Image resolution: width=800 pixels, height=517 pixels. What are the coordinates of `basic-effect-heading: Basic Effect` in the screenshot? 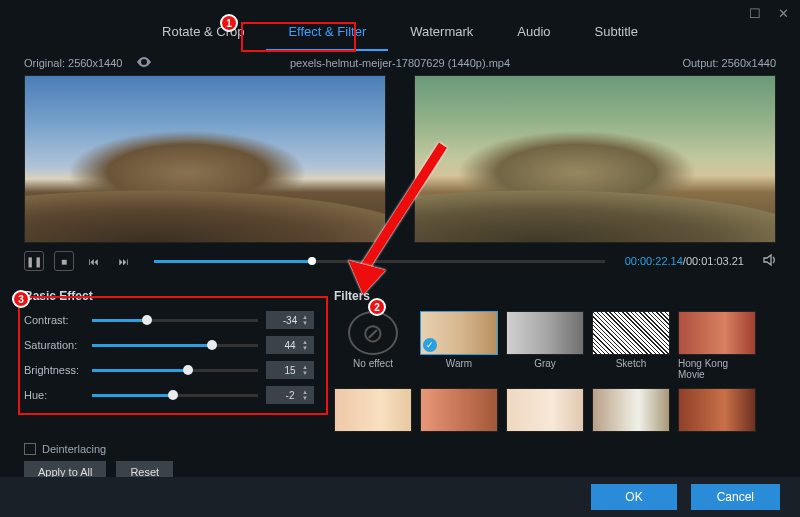 It's located at (169, 296).